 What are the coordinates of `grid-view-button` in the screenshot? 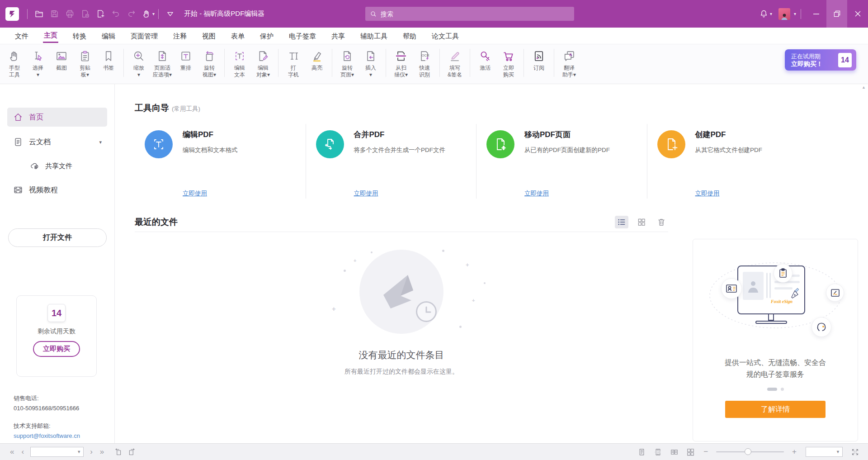 It's located at (642, 222).